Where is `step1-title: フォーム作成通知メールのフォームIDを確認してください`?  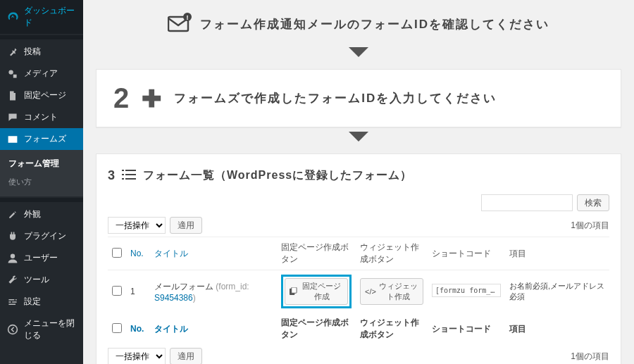 step1-title: フォーム作成通知メールのフォームIDを確認してください is located at coordinates (375, 24).